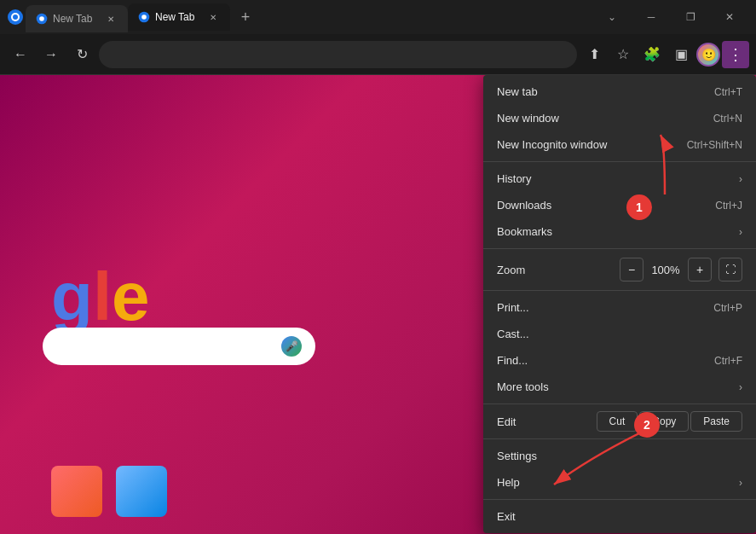 The height and width of the screenshot is (534, 756). I want to click on annotation-1: 1, so click(639, 207).